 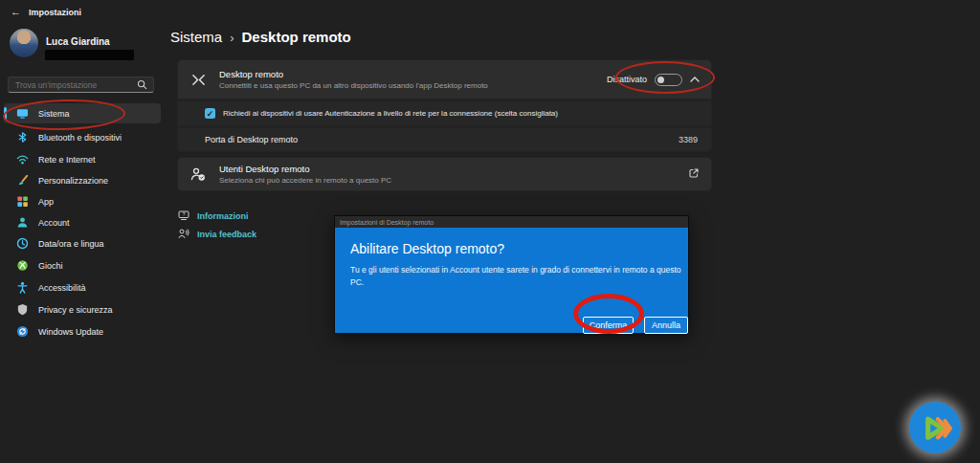 I want to click on sidebar-item-personalizzazione: Personalizzazione, so click(x=82, y=180).